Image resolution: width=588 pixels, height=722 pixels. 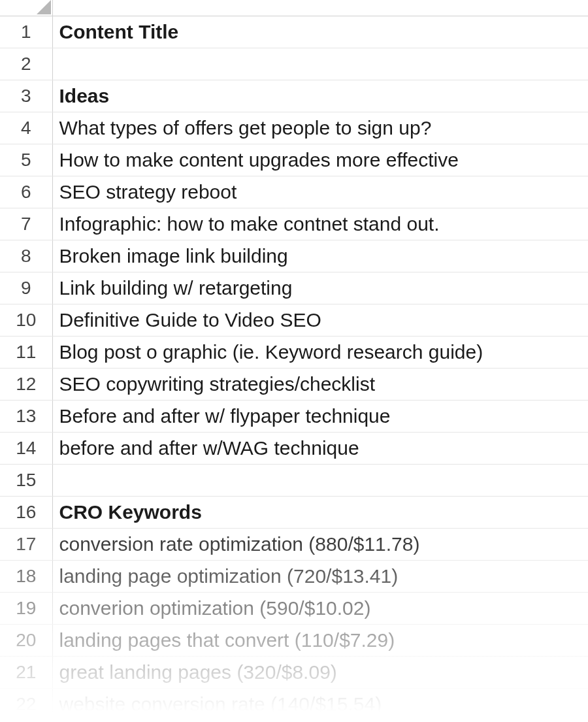 I want to click on cell: Blog post o graphic (ie. Keyword researc…, so click(x=320, y=352).